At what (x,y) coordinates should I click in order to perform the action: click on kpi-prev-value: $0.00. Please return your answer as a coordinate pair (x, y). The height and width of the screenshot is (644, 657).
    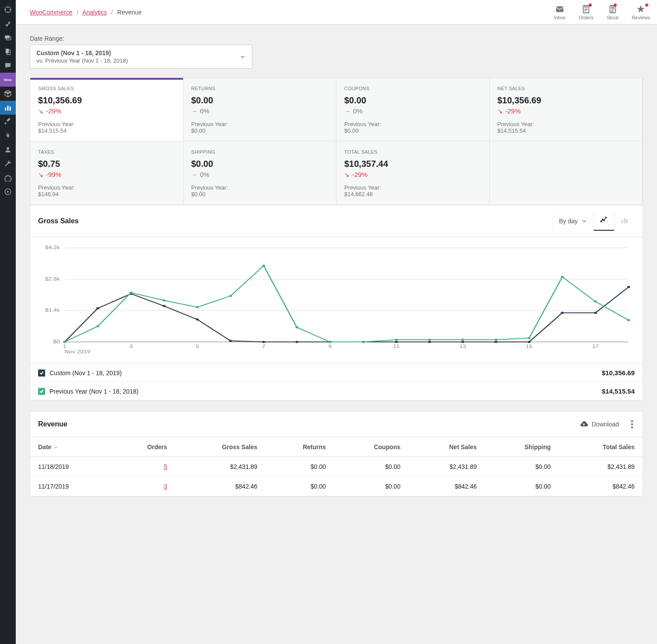
    Looking at the image, I should click on (260, 130).